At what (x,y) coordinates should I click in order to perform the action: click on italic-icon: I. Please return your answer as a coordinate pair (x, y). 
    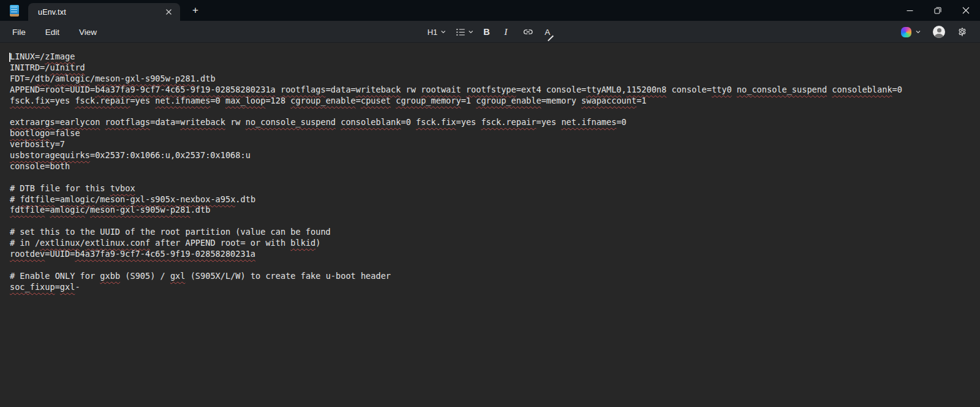
    Looking at the image, I should click on (506, 32).